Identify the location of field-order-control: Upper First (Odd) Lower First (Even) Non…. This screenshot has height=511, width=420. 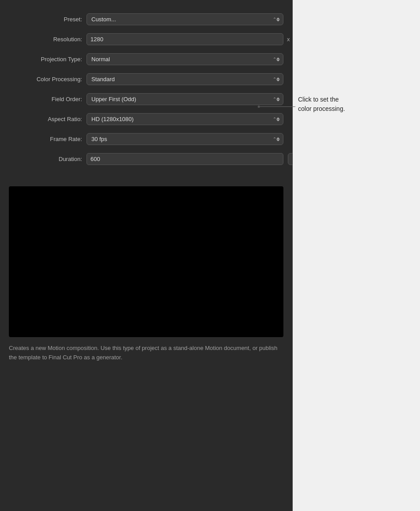
(185, 99).